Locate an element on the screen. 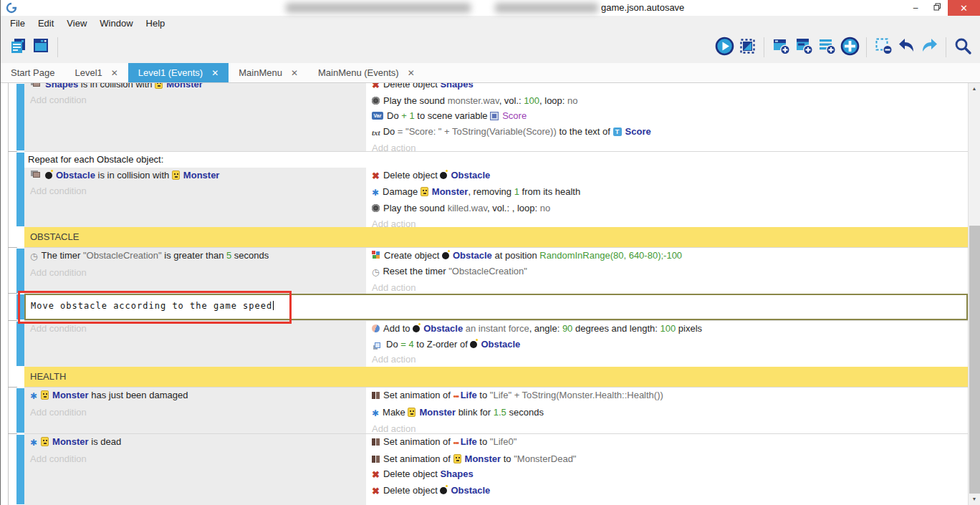 The width and height of the screenshot is (980, 505). toolbar-add-circle-button is located at coordinates (850, 47).